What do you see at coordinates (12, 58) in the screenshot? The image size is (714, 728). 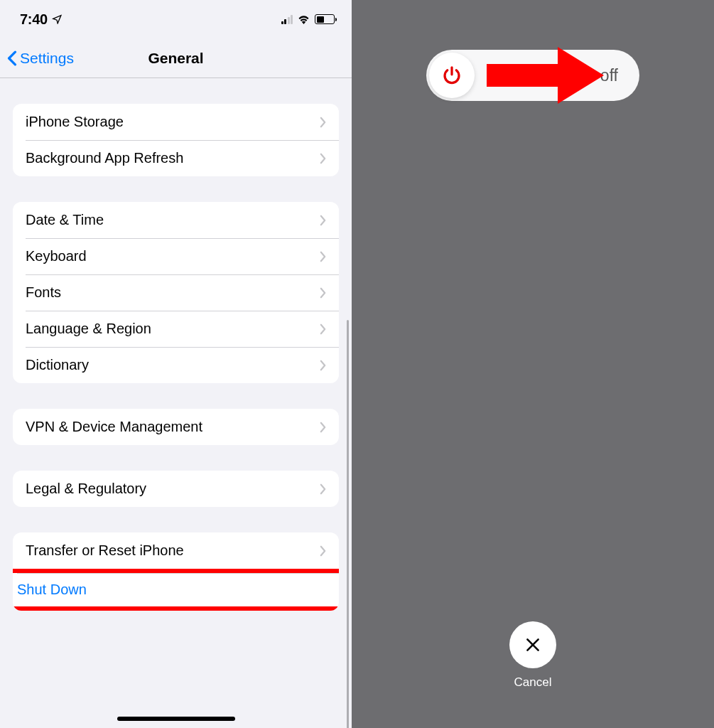 I see `chevron-left-icon` at bounding box center [12, 58].